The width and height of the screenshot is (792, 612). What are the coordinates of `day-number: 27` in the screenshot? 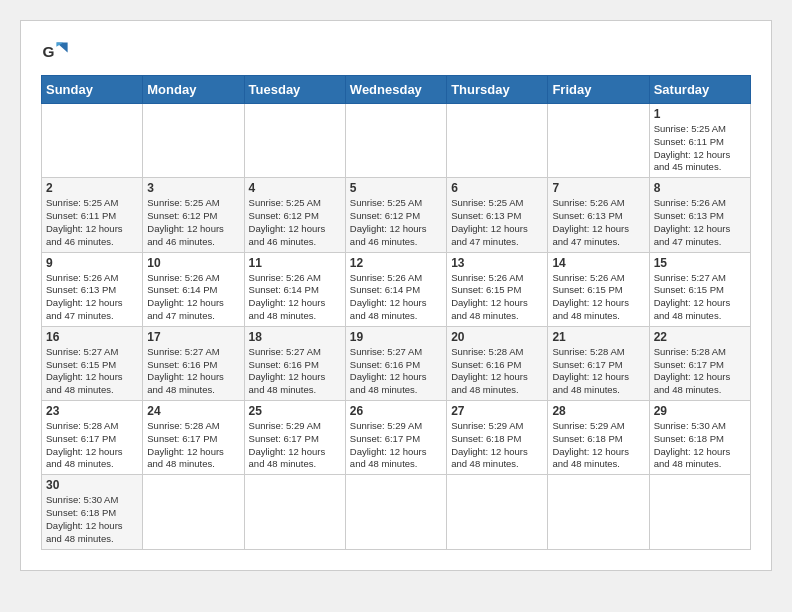 It's located at (497, 411).